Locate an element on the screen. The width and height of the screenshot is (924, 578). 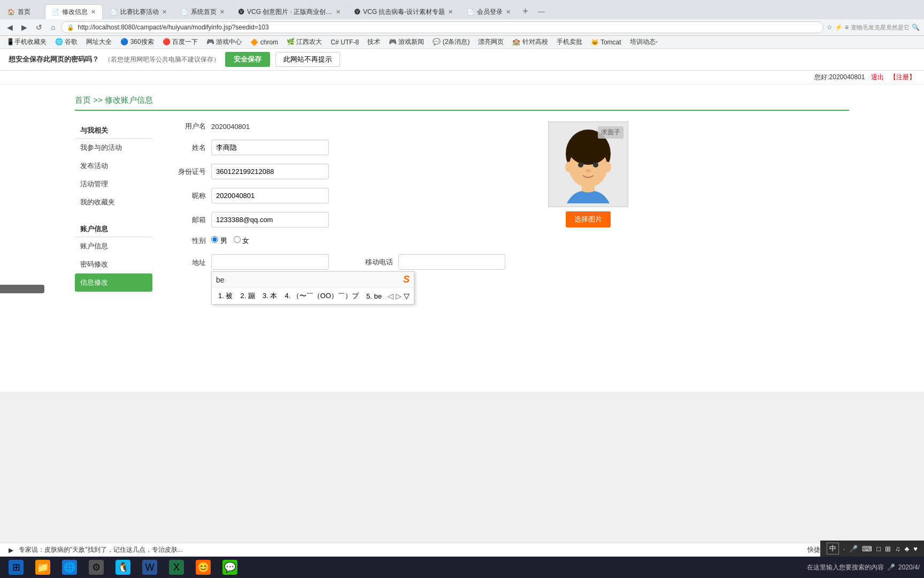
address-label: 地址 is located at coordinates (184, 261).